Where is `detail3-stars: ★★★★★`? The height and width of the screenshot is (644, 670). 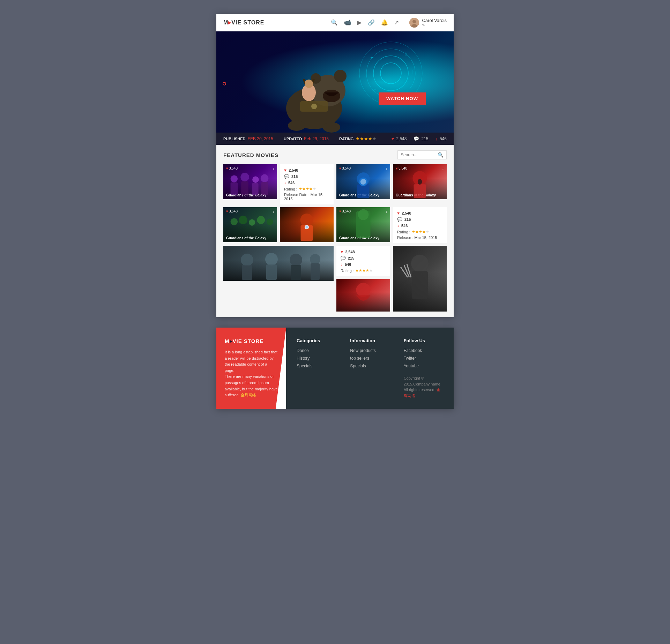
detail3-stars: ★★★★★ is located at coordinates (364, 271).